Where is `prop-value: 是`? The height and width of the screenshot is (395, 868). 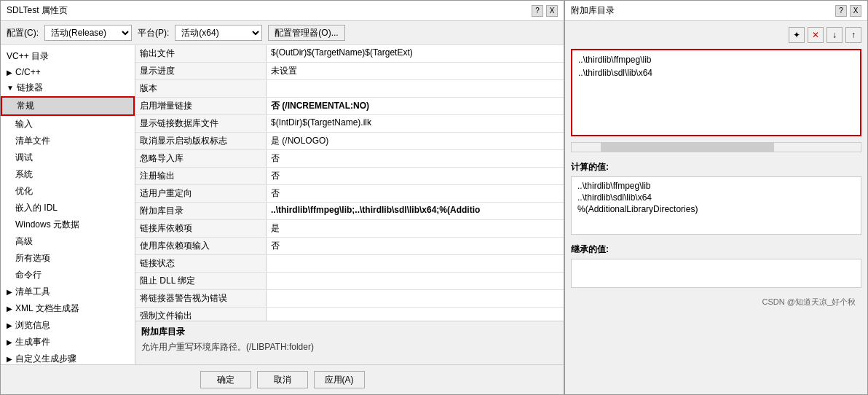
prop-value: 是 is located at coordinates (415, 229).